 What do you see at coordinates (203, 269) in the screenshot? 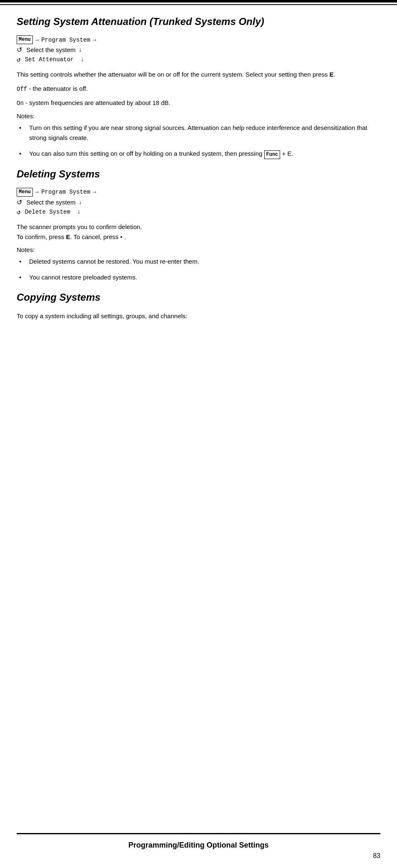
I see `notes-list-2: Deleted systems cannot be restored. You …` at bounding box center [203, 269].